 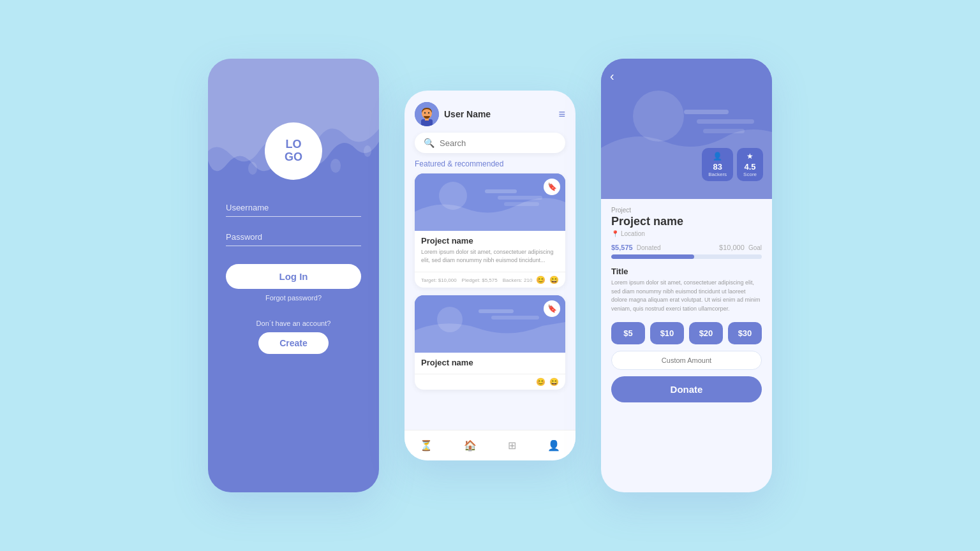 I want to click on avatar, so click(x=427, y=114).